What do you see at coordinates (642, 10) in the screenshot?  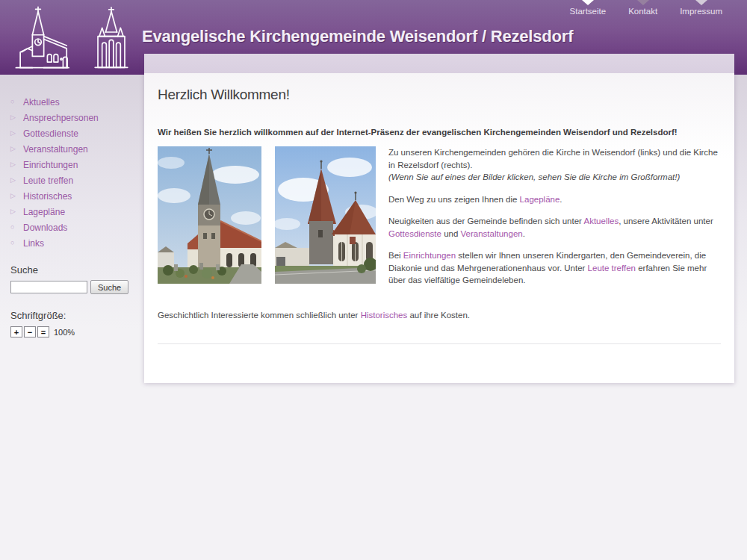 I see `nav-item-kontakt: Kontakt` at bounding box center [642, 10].